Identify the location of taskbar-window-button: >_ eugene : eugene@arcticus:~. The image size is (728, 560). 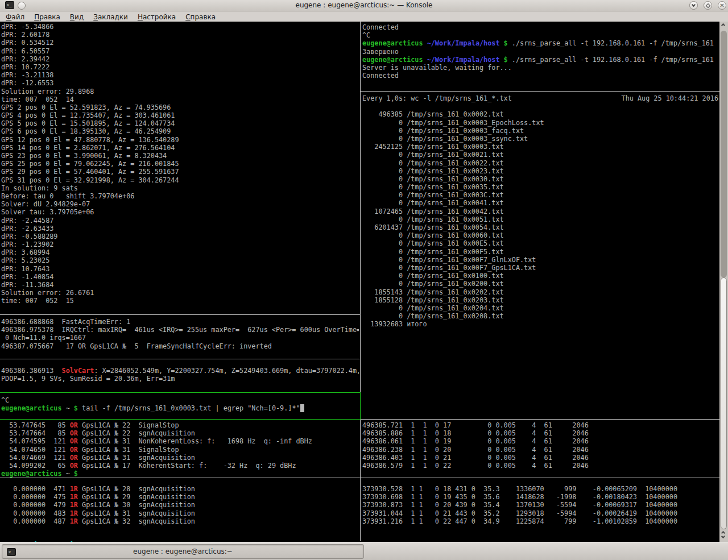
(183, 551).